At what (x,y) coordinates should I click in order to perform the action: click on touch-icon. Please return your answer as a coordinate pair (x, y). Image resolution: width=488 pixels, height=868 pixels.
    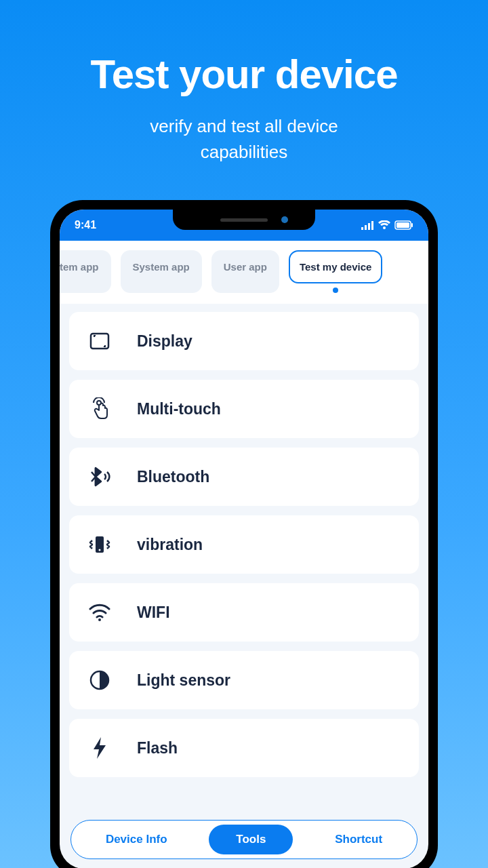
    Looking at the image, I should click on (100, 409).